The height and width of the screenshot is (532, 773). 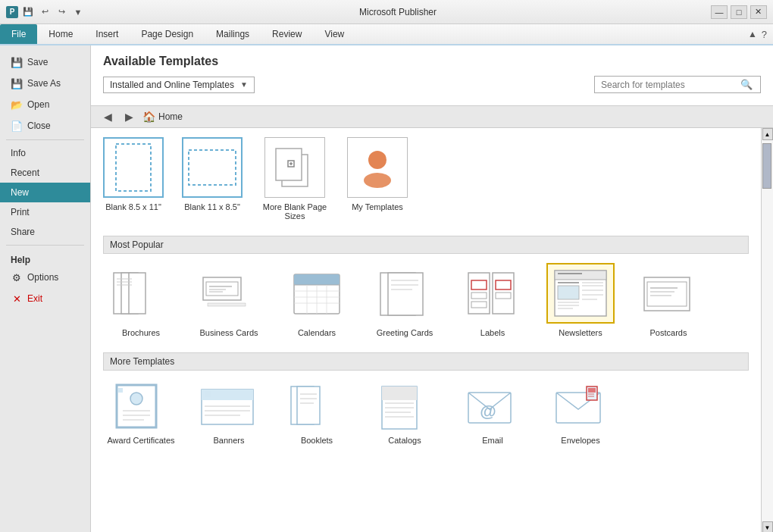 What do you see at coordinates (668, 300) in the screenshot?
I see `postcards-item: Postcards` at bounding box center [668, 300].